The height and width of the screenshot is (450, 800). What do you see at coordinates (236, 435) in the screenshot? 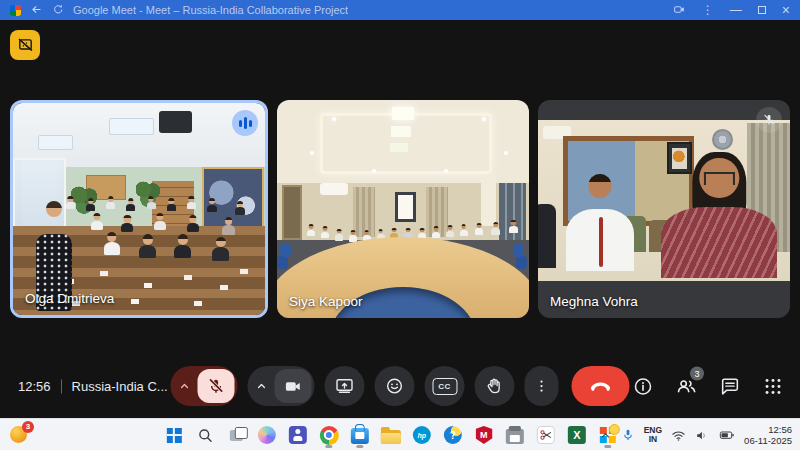
I see `task-view-button` at bounding box center [236, 435].